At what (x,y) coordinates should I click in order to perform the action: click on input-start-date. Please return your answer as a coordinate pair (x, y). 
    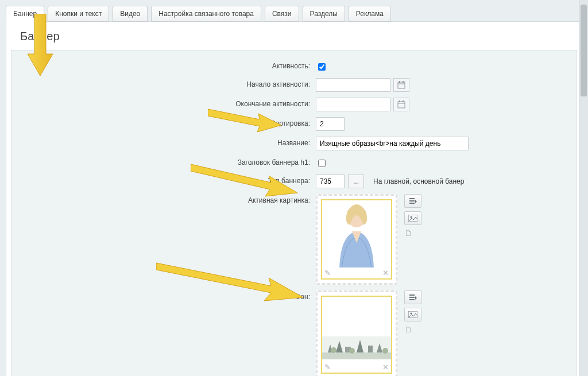
    Looking at the image, I should click on (353, 85).